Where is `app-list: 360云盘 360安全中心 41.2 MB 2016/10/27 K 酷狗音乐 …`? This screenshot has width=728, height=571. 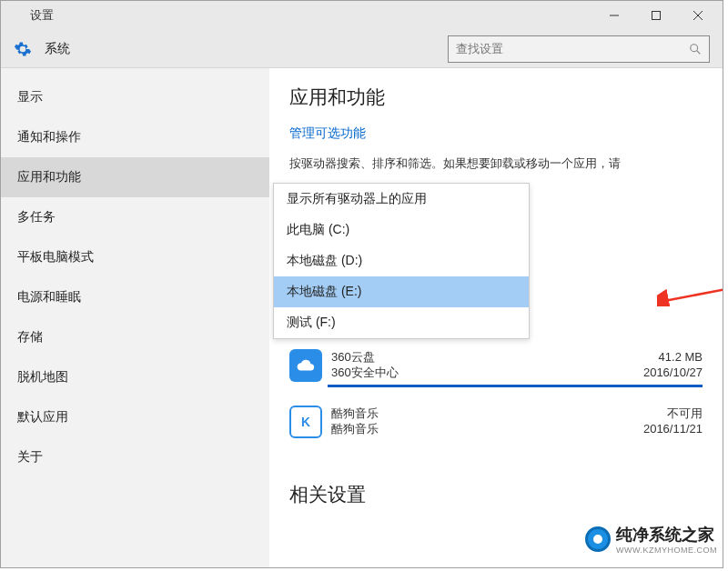
app-list: 360云盘 360安全中心 41.2 MB 2016/10/27 K 酷狗音乐 … is located at coordinates (496, 394).